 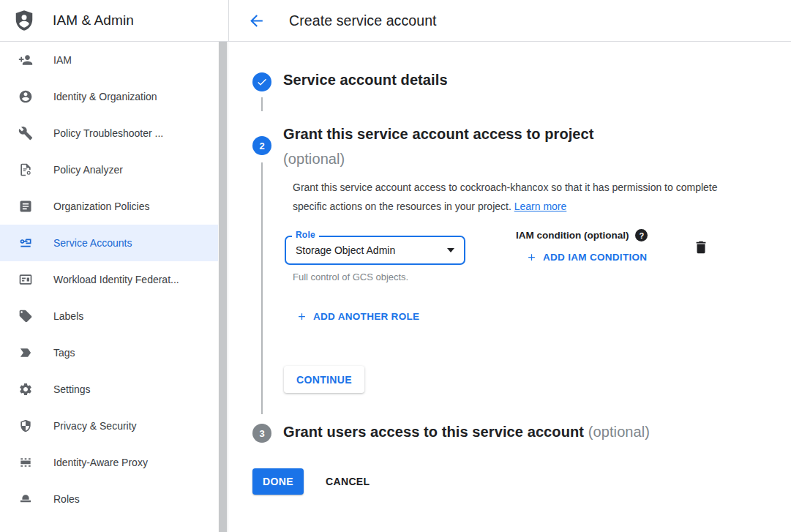 I want to click on step2-heading: Grant this service account access to pro…, so click(x=439, y=146).